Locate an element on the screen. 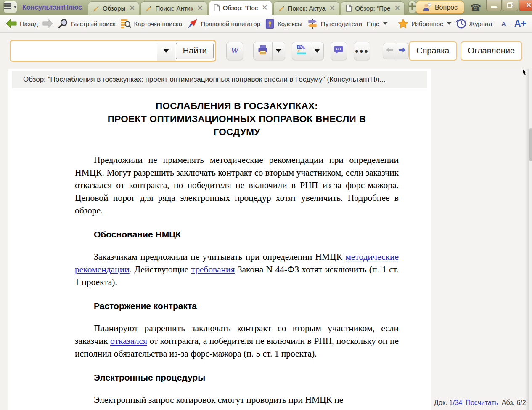 The height and width of the screenshot is (410, 532). section-heading: Расторжение контракта is located at coordinates (246, 306).